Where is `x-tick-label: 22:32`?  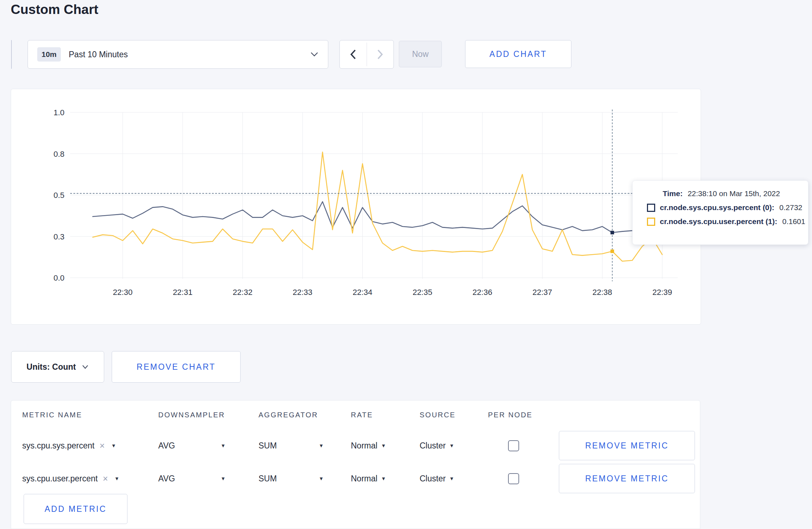 x-tick-label: 22:32 is located at coordinates (243, 292).